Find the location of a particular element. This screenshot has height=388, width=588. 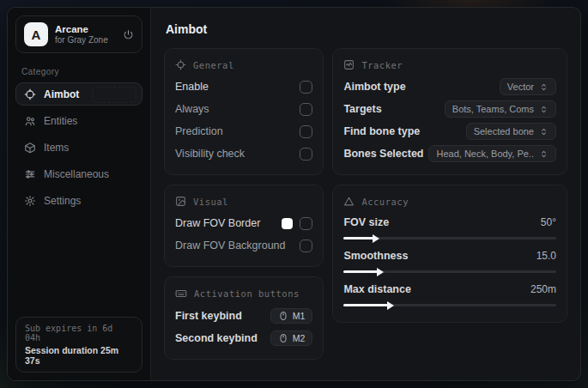

targets-dropdown: Bots, Teams, Coms is located at coordinates (500, 109).